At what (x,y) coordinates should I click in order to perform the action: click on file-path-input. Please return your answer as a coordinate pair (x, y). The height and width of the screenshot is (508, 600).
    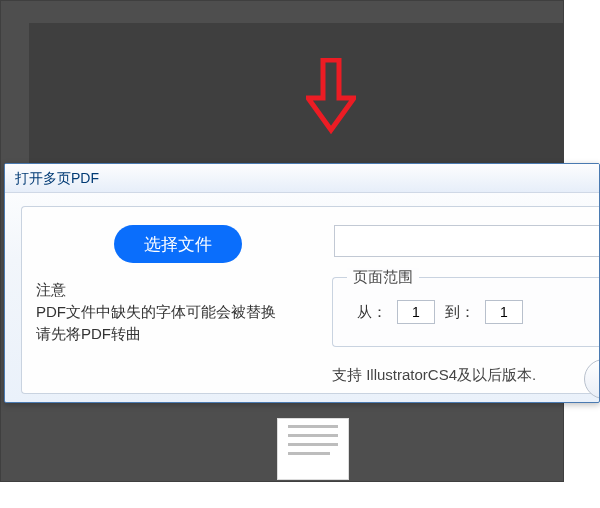
    Looking at the image, I should click on (467, 241).